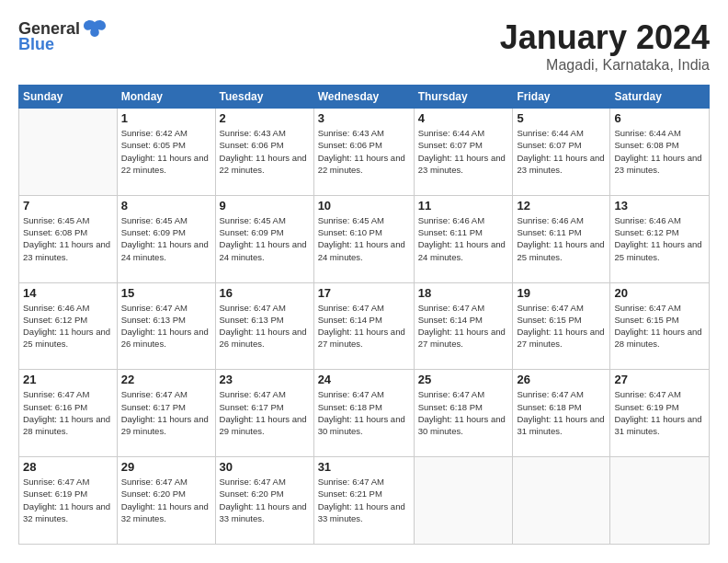 The height and width of the screenshot is (563, 728). I want to click on day-info: Sunrise: 6:45 AMSunset: 6:09 PMDaylight:…, so click(166, 239).